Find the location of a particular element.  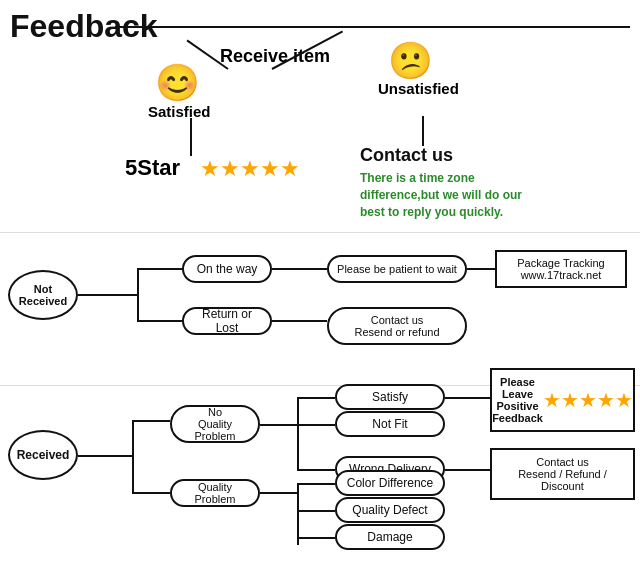

label-unsatisfied: Unsatisfied is located at coordinates (418, 88).